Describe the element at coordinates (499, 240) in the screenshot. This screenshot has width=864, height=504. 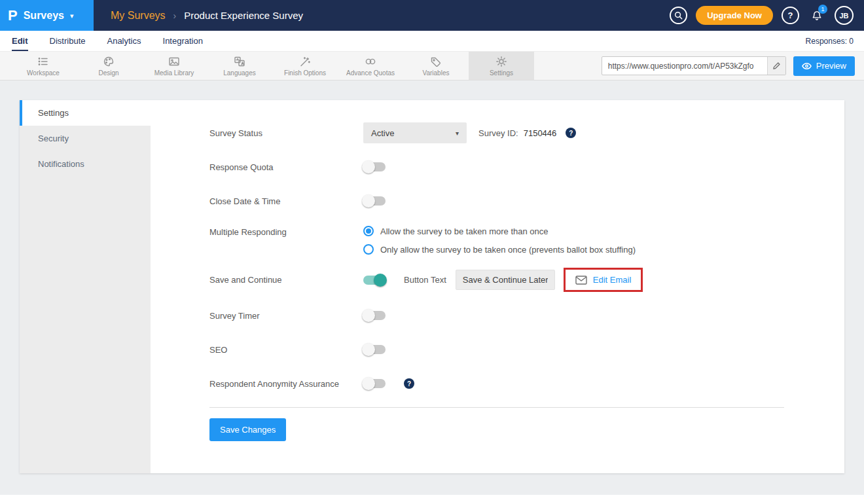
I see `multiple-responding-options: Allow the survey to be taken more than o…` at that location.